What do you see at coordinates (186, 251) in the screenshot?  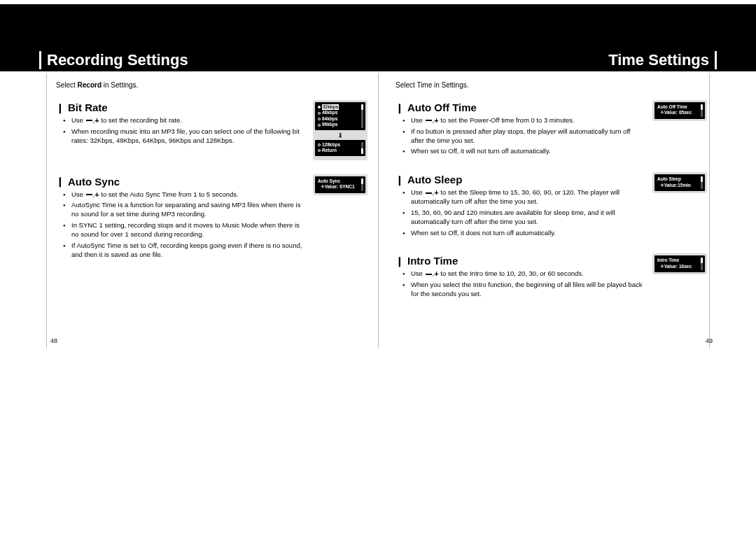 I see `bullet: If AutoSync Time is set to Off, recordin…` at bounding box center [186, 251].